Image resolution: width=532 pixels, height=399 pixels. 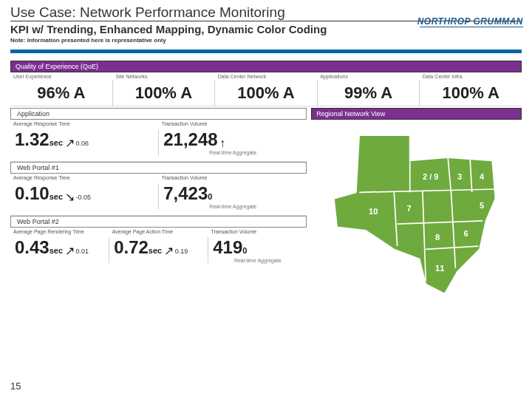 What do you see at coordinates (69, 197) in the screenshot?
I see `down-arrow-icon: ↘` at bounding box center [69, 197].